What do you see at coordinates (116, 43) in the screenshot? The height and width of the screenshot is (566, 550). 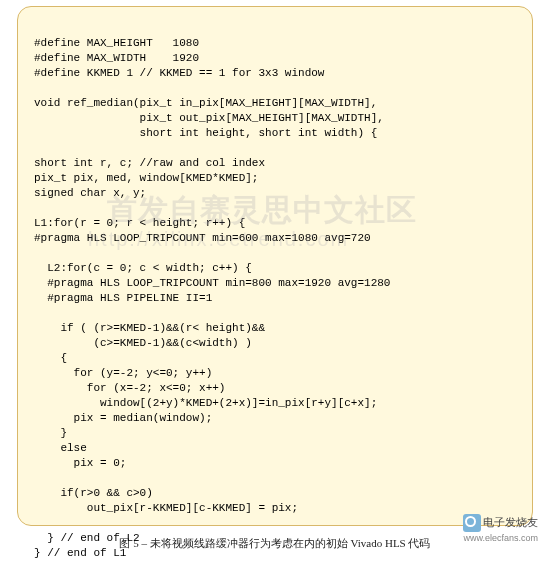 I see `code-line: #define MAX_HEIGHT 1080` at bounding box center [116, 43].